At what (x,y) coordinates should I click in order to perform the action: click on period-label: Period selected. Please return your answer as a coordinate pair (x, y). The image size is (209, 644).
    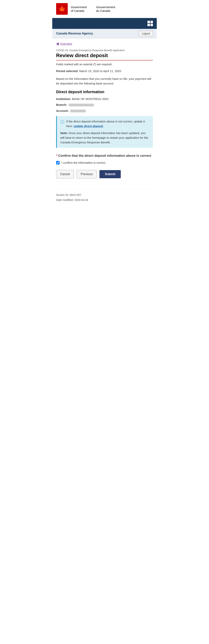
    Looking at the image, I should click on (67, 71).